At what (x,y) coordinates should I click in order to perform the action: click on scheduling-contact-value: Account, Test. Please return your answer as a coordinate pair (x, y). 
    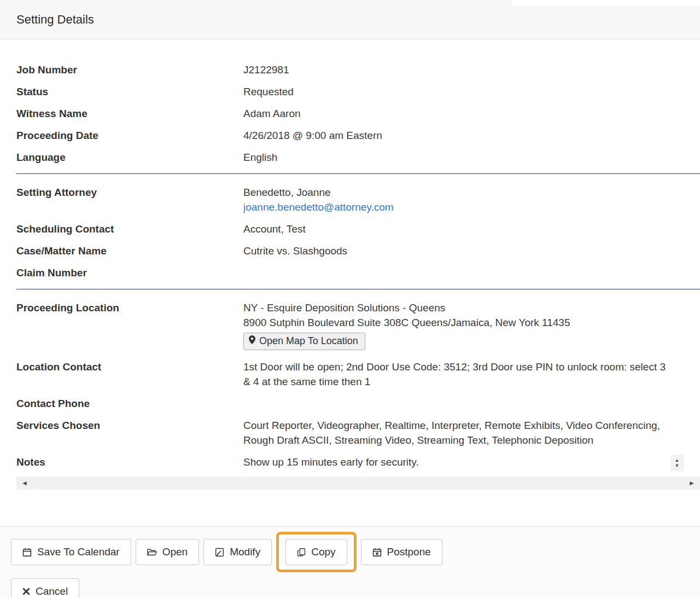
    Looking at the image, I should click on (275, 229).